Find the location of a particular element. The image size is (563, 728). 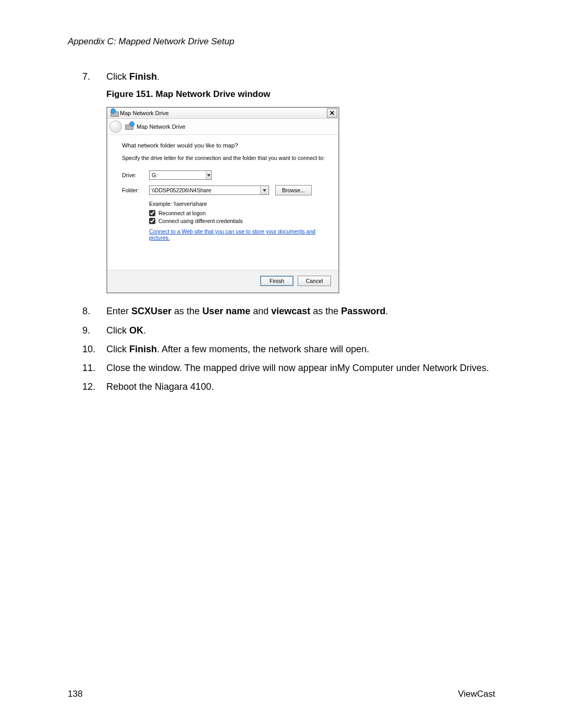

reconnect-checkbox is located at coordinates (152, 213).